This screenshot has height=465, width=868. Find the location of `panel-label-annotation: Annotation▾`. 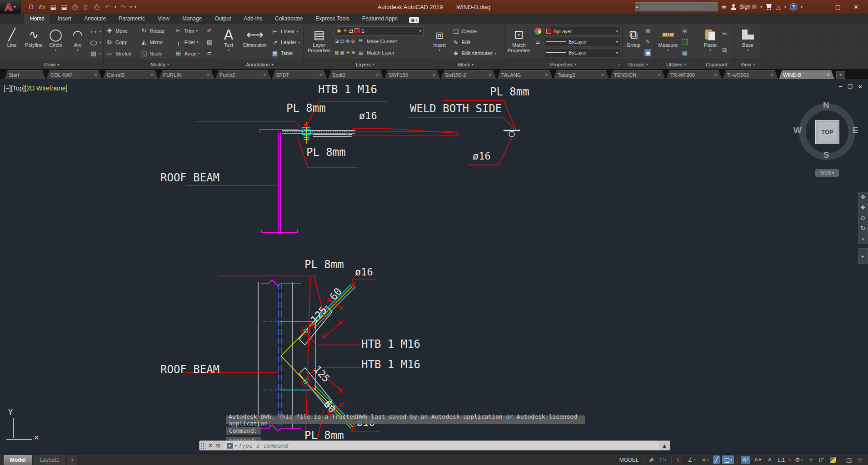

panel-label-annotation: Annotation▾ is located at coordinates (260, 65).